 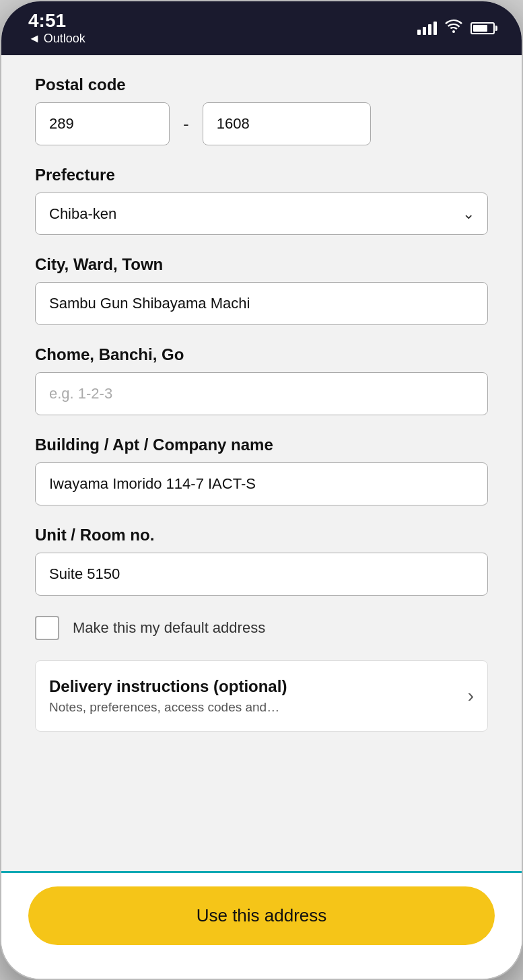 What do you see at coordinates (261, 214) in the screenshot?
I see `prefecture-select-wrapper: Chiba-ken ⌄` at bounding box center [261, 214].